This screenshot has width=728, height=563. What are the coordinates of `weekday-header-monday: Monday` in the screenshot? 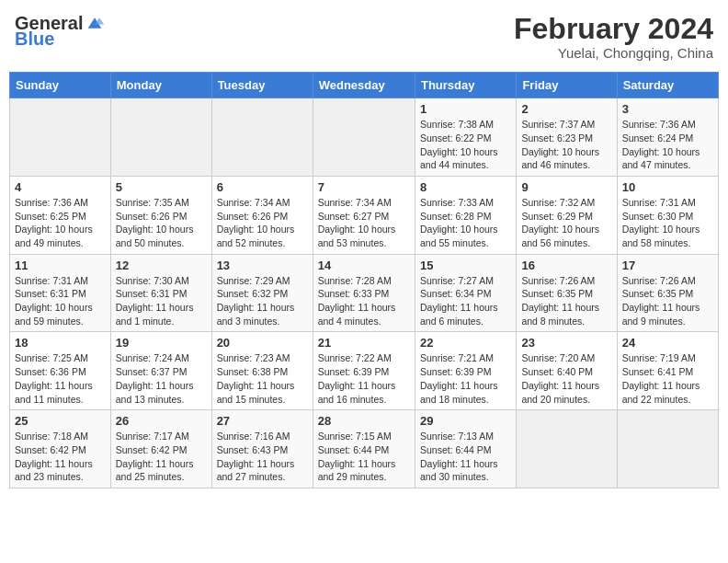 It's located at (161, 86).